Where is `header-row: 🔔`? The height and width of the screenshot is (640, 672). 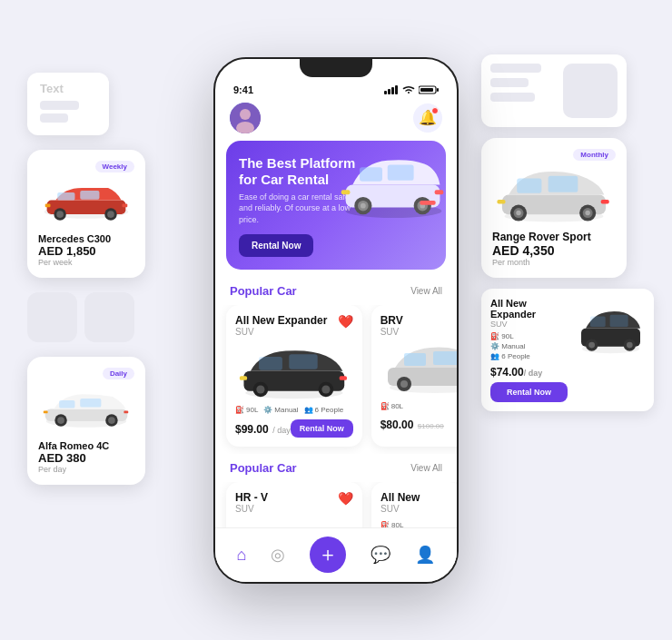
header-row: 🔔 is located at coordinates (336, 120).